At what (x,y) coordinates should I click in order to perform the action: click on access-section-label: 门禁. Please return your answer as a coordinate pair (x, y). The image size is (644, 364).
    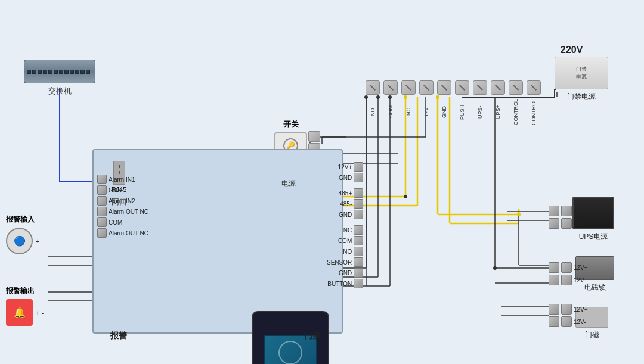
    Looking at the image, I should click on (312, 336).